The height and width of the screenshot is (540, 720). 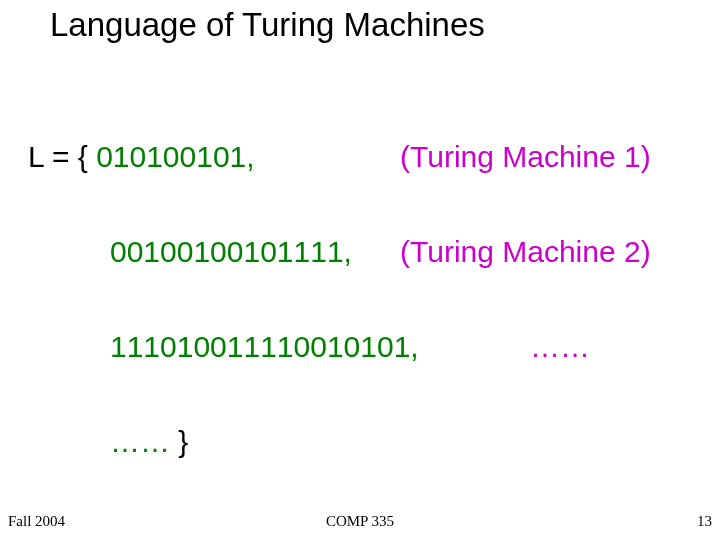 I want to click on tm1-label: (Turing Machine 1), so click(x=526, y=157).